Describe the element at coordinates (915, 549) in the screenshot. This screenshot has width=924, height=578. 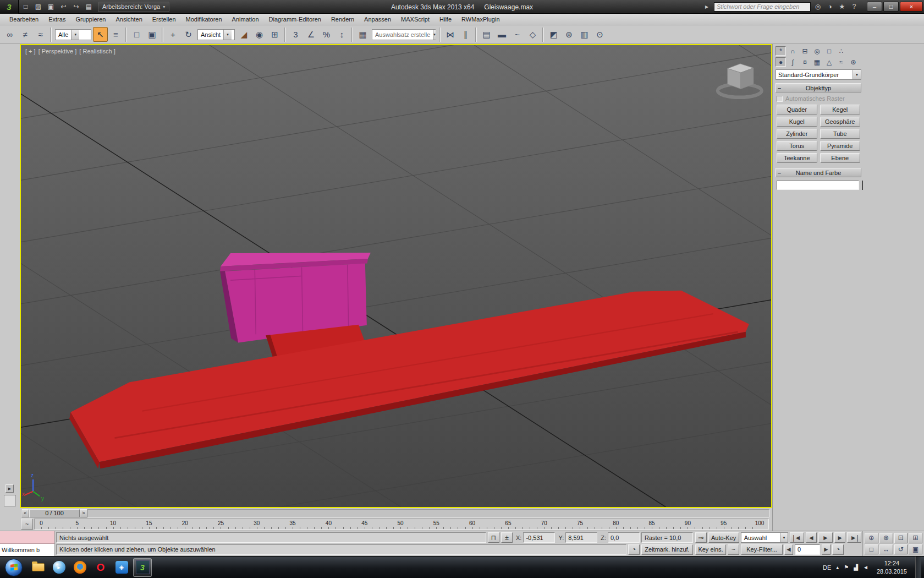
I see `maximize-viewport-toggle-icon: ▣` at that location.